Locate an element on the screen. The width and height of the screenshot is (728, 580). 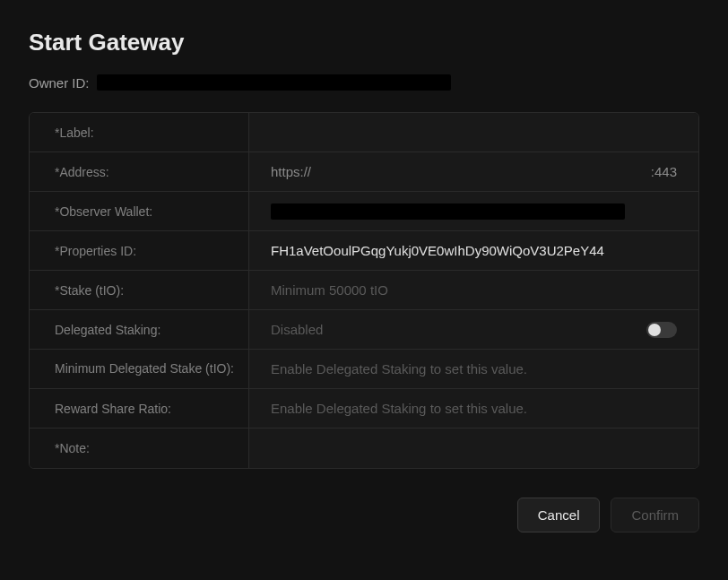
label-row: *Label: is located at coordinates (364, 133).